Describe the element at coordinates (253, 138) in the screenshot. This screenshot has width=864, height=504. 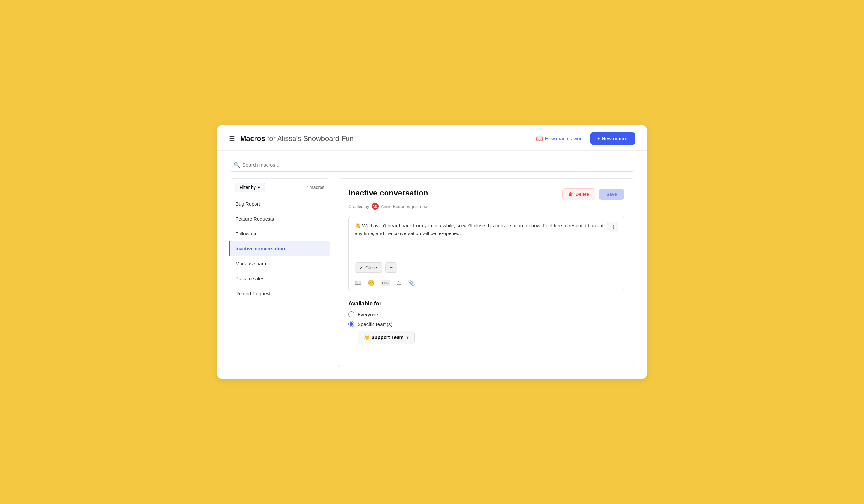
I see `title-bold: Macros` at that location.